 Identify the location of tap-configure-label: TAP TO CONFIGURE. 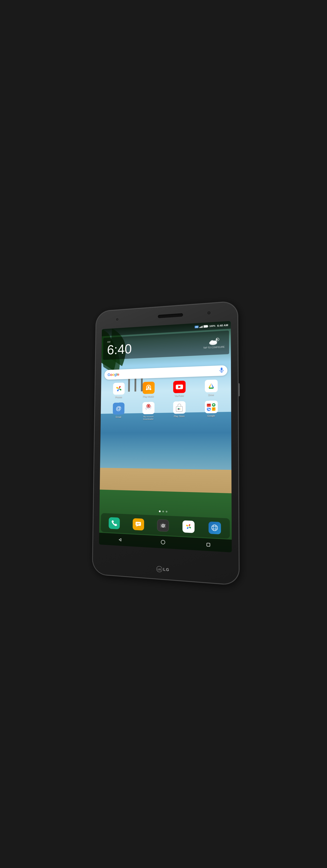
(214, 347).